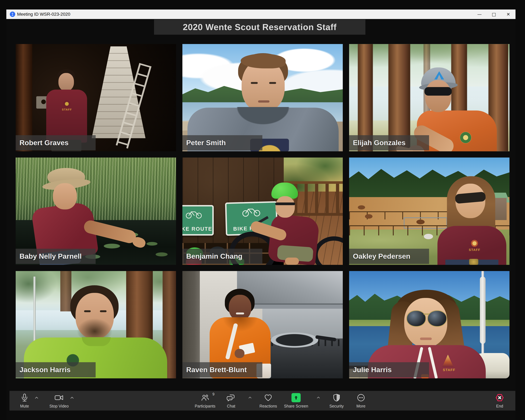 This screenshot has width=525, height=420. Describe the element at coordinates (37, 398) in the screenshot. I see `mute-options-caret` at that location.